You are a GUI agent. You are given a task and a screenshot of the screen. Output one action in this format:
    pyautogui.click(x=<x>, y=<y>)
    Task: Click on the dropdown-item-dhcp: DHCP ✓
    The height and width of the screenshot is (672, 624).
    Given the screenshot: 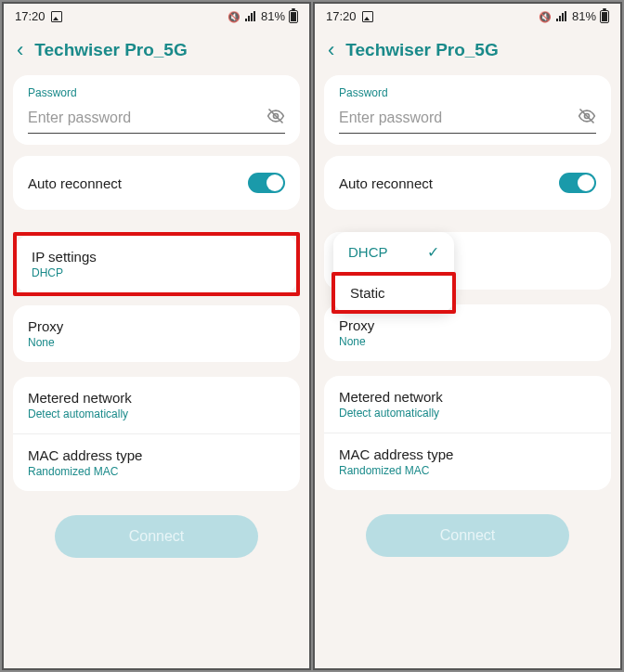 What is the action you would take?
    pyautogui.click(x=394, y=252)
    